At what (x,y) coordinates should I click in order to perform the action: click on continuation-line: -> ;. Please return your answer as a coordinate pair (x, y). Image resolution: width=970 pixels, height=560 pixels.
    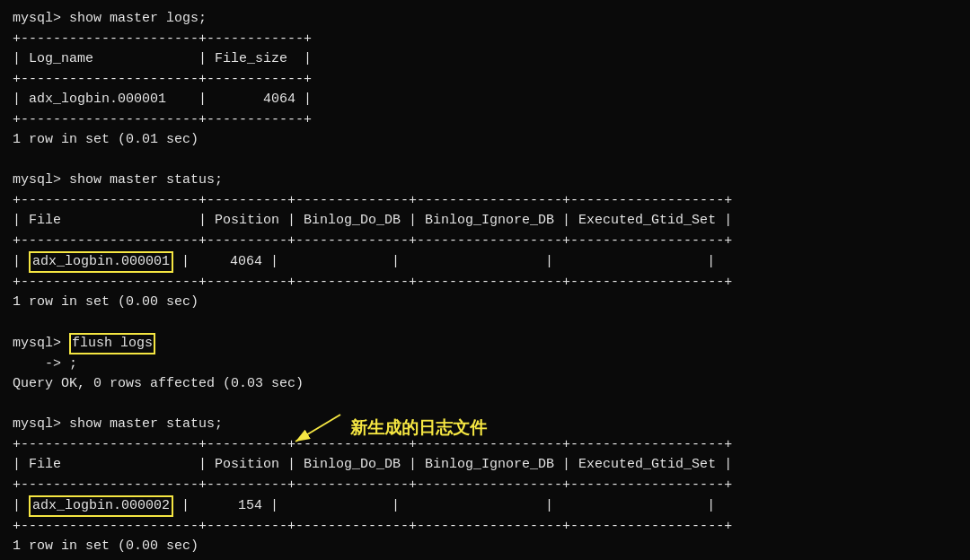
    Looking at the image, I should click on (485, 364).